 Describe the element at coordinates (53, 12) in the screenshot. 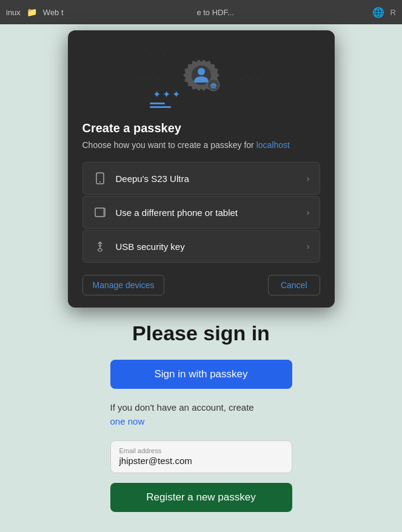

I see `browser-tab-text: Web t` at that location.